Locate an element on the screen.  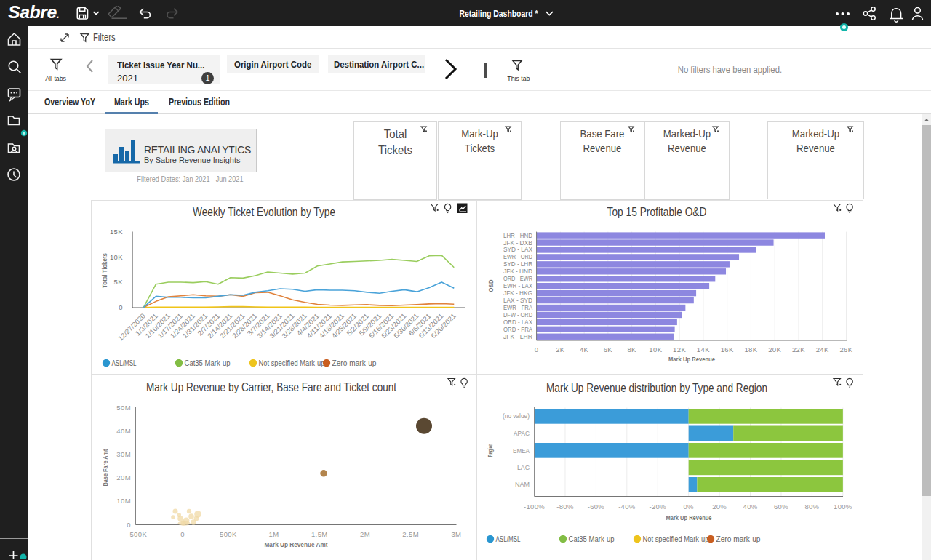
svg-text: -20% is located at coordinates (658, 506).